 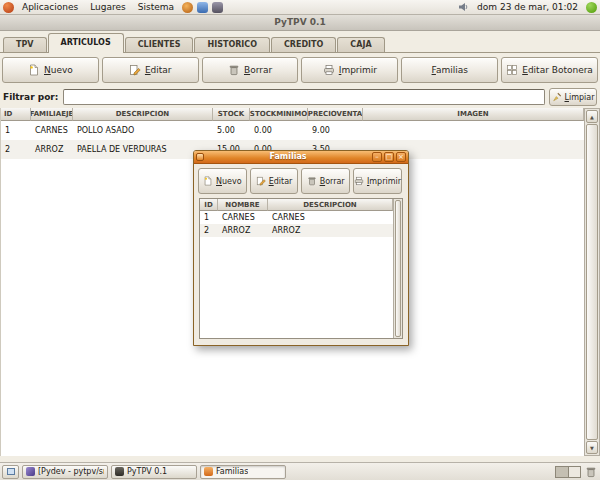 What do you see at coordinates (300, 97) in the screenshot?
I see `filter-row: Filtrar por: Limpiar` at bounding box center [300, 97].